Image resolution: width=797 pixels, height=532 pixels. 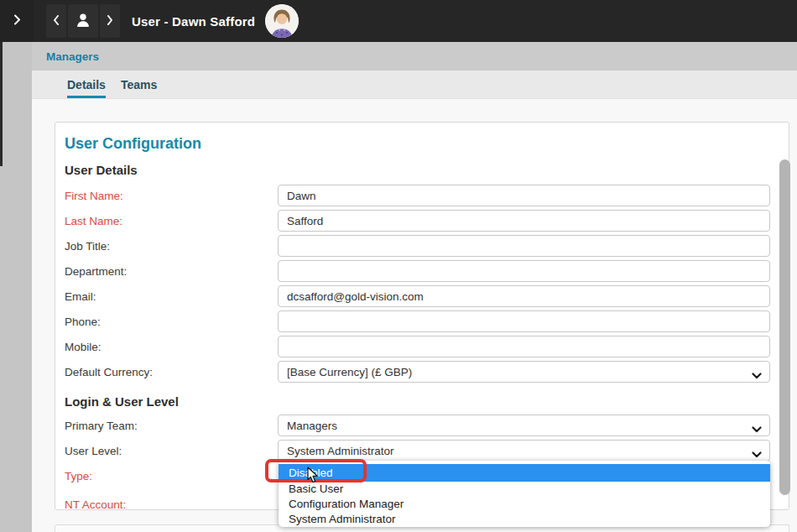 What do you see at coordinates (56, 22) in the screenshot?
I see `chevron-left-icon` at bounding box center [56, 22].